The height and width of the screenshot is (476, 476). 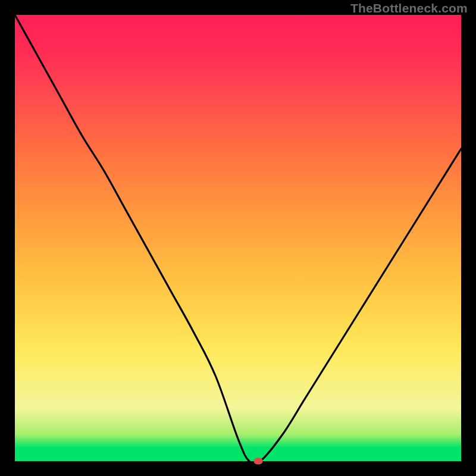 I want to click on watermark-text: TheBottleneck.com, so click(x=409, y=8).